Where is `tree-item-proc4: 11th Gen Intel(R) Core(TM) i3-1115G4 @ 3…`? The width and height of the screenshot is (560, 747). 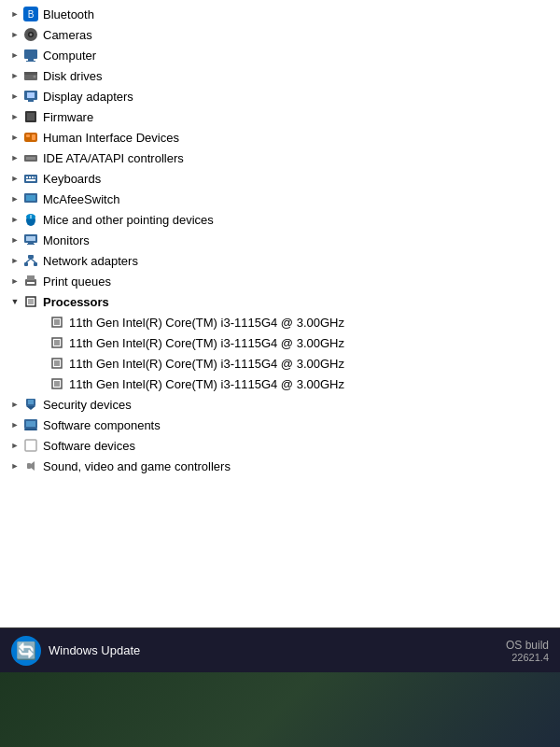
tree-item-proc4: 11th Gen Intel(R) Core(TM) i3-1115G4 @ 3… is located at coordinates (280, 384).